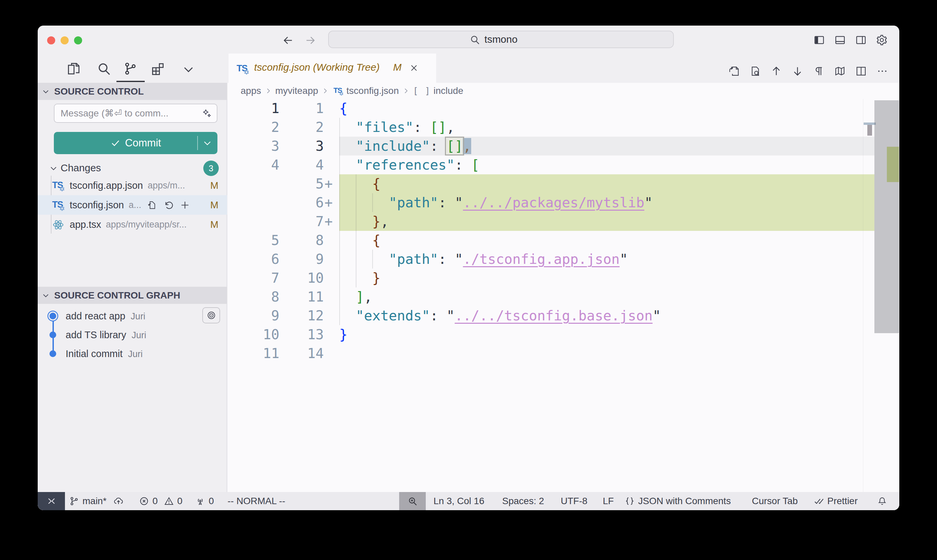 The height and width of the screenshot is (560, 937). I want to click on code-text: "files": [],, so click(397, 127).